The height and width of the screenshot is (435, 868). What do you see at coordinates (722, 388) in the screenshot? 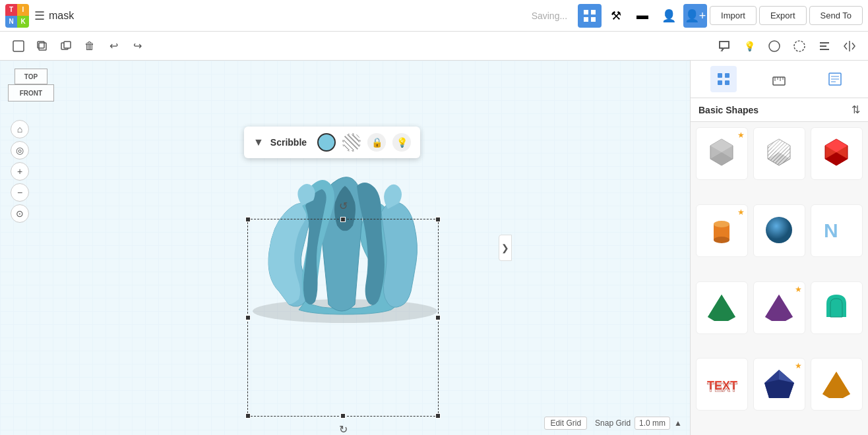
I see `svg-text: TEXT` at bounding box center [722, 388].